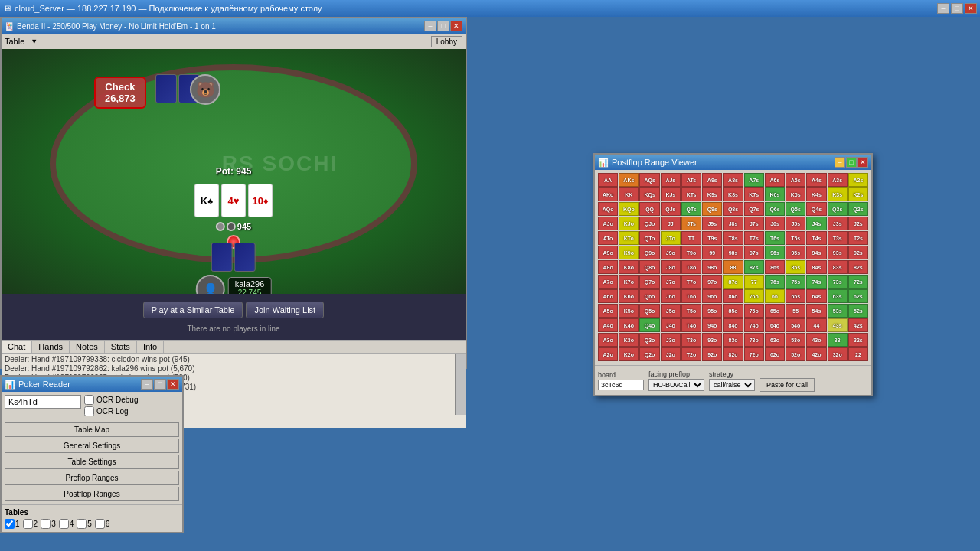 This screenshot has width=980, height=551. What do you see at coordinates (858, 325) in the screenshot?
I see `range-cell-10-12: 42s` at bounding box center [858, 325].